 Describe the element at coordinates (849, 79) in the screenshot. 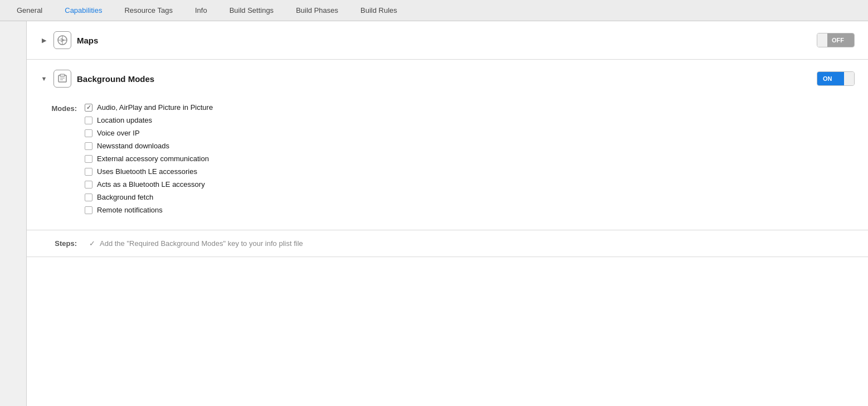

I see `background-modes-toggle-right` at that location.